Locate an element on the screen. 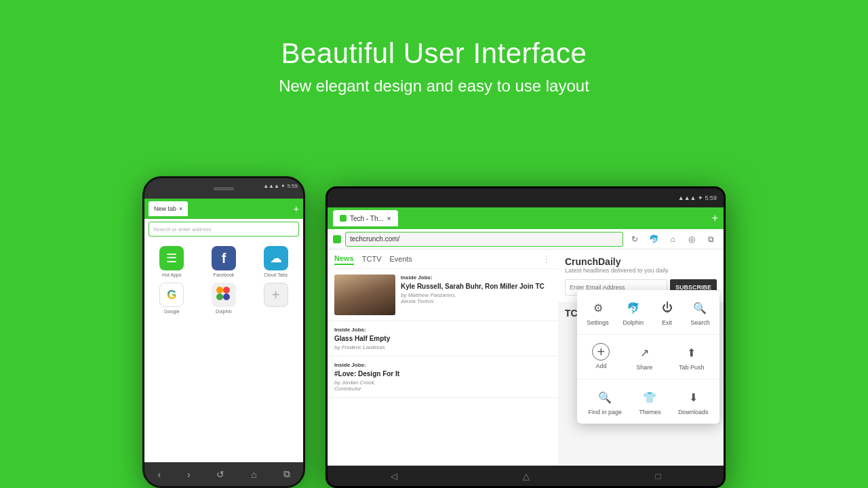  tc-article-1-image is located at coordinates (365, 295).